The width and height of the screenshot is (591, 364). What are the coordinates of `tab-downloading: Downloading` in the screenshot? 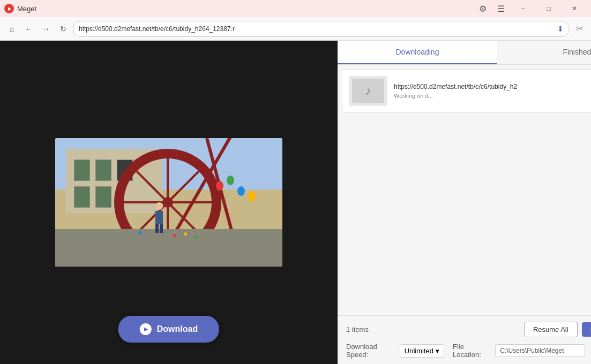 It's located at (417, 52).